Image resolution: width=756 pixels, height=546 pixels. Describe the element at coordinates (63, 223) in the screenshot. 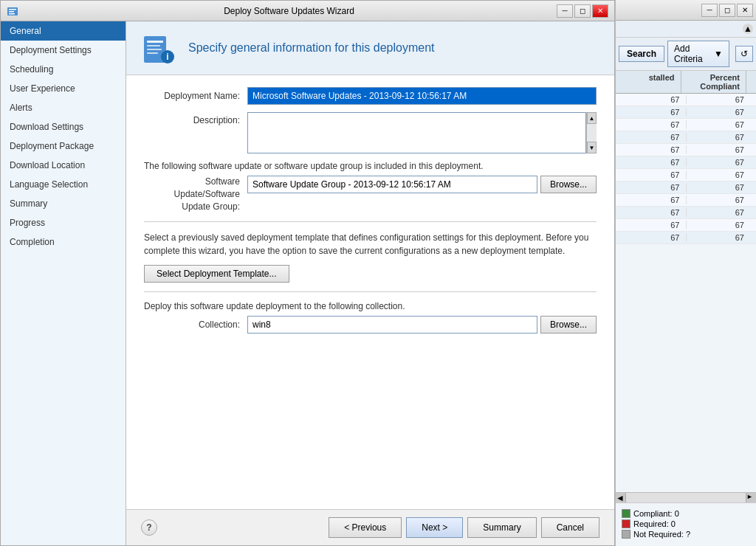

I see `sidebar-item-progress: Progress` at that location.